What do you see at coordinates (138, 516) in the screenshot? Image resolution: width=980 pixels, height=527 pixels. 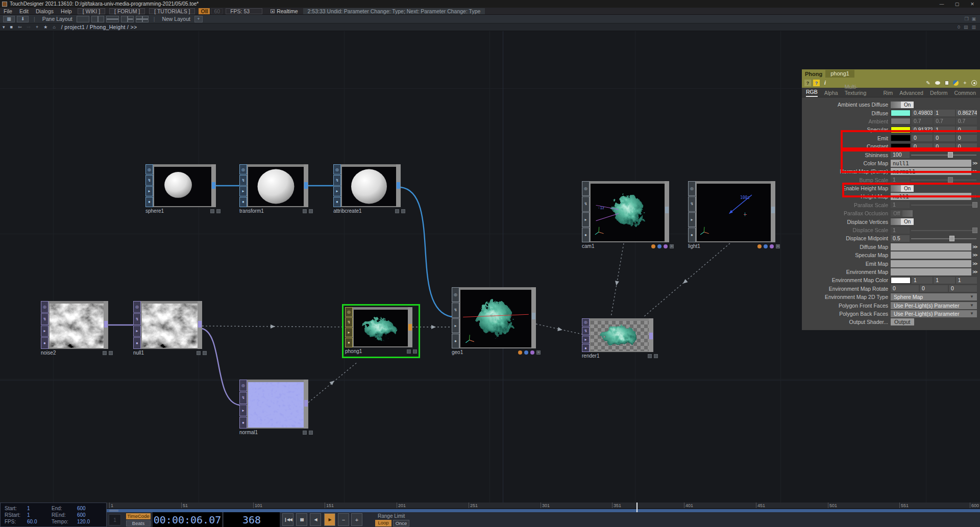 I see `timecode-mode-button: TimeCode` at bounding box center [138, 516].